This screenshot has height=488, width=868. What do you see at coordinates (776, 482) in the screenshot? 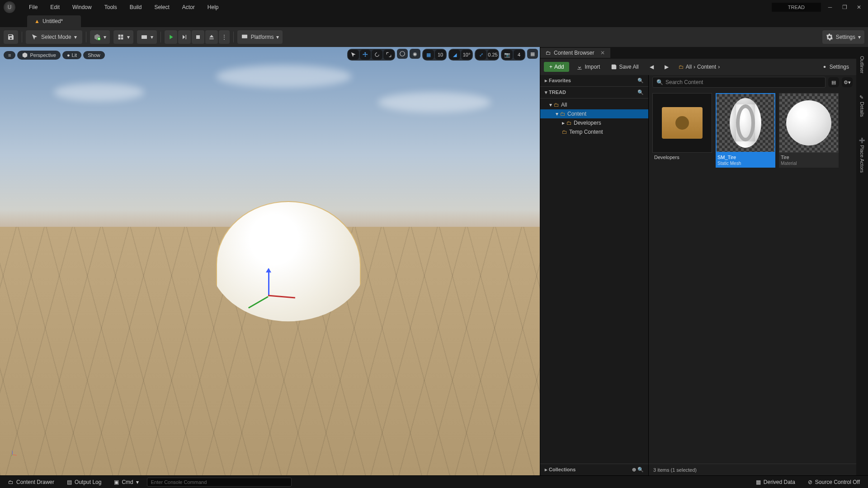
I see `derived-data-button: ▦ Derived Data` at bounding box center [776, 482].